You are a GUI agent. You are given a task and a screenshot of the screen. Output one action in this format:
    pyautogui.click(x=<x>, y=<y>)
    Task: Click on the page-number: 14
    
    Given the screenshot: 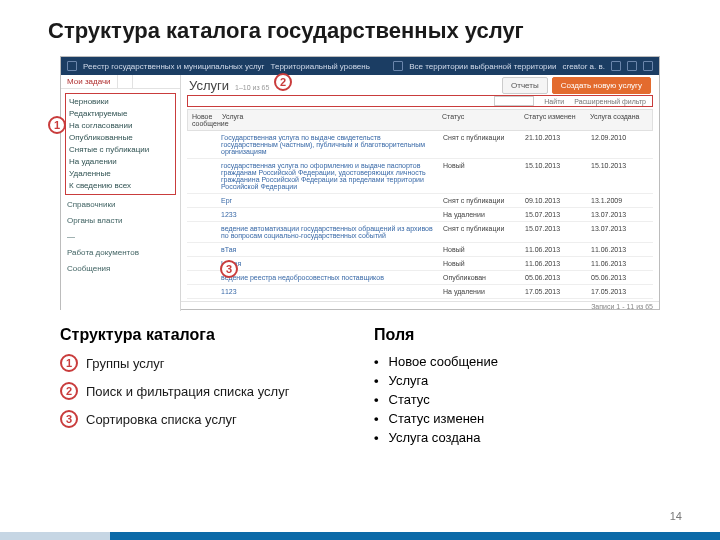 What is the action you would take?
    pyautogui.click(x=676, y=516)
    